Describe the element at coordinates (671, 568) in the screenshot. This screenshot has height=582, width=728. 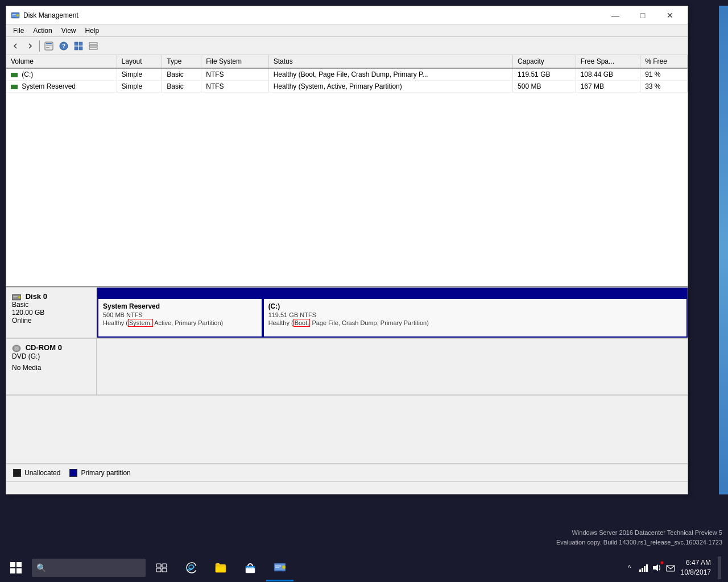
I see `notifications-tray-icon` at that location.